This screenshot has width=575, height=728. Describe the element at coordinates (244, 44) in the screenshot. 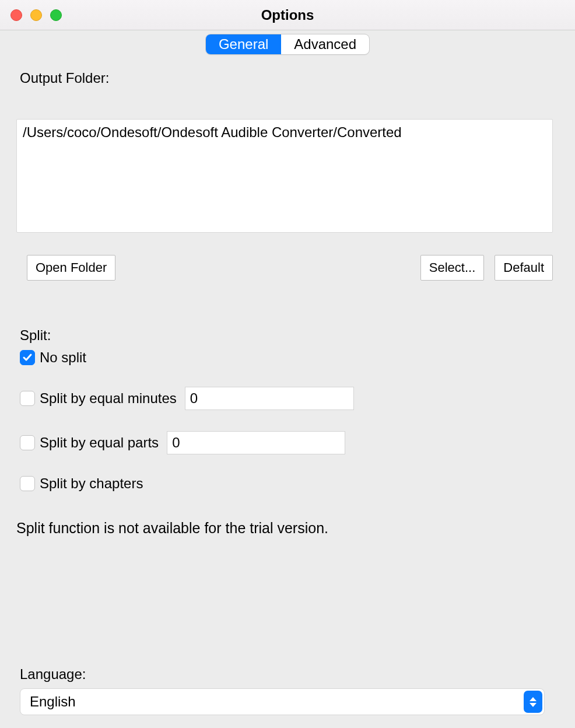

I see `tab-general: General` at that location.